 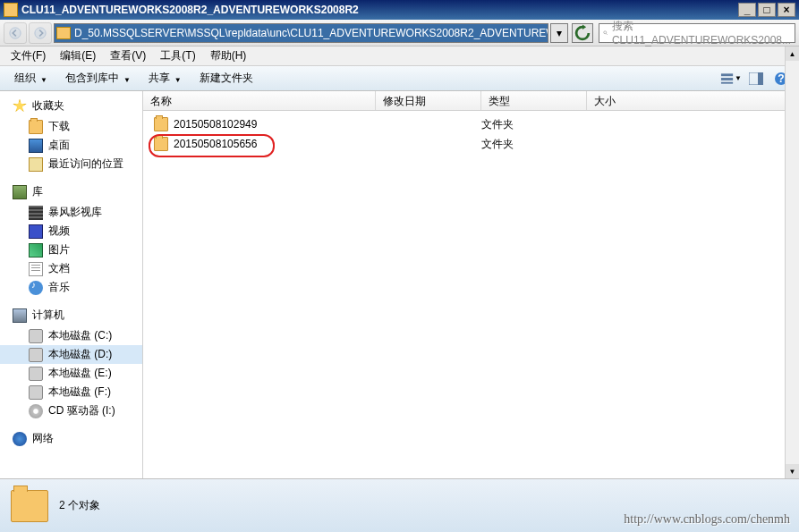 What do you see at coordinates (72, 411) in the screenshot?
I see `sidebar-item-cd-drive: CD 驱动器 (I:)` at bounding box center [72, 411].